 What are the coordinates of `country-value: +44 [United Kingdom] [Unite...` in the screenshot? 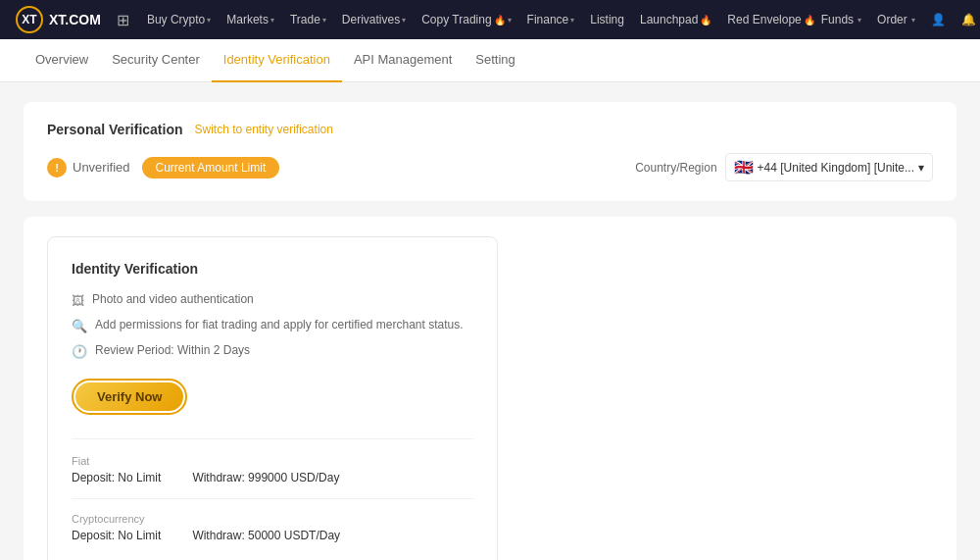 It's located at (836, 168).